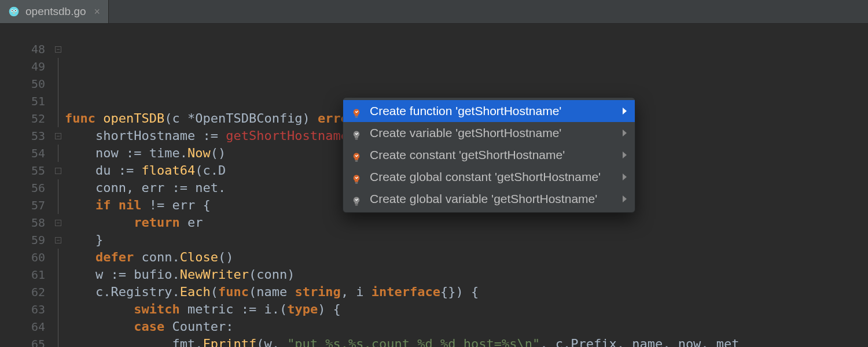 Image resolution: width=868 pixels, height=347 pixels. What do you see at coordinates (466, 240) in the screenshot?
I see `code-line: }` at bounding box center [466, 240].